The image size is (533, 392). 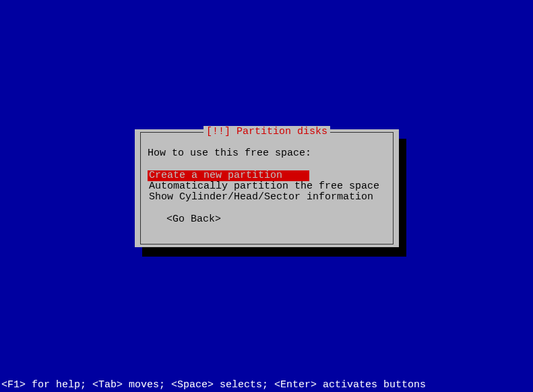 I want to click on dialog-border: [!!] Partition disks How to use this fre…, so click(x=267, y=189).